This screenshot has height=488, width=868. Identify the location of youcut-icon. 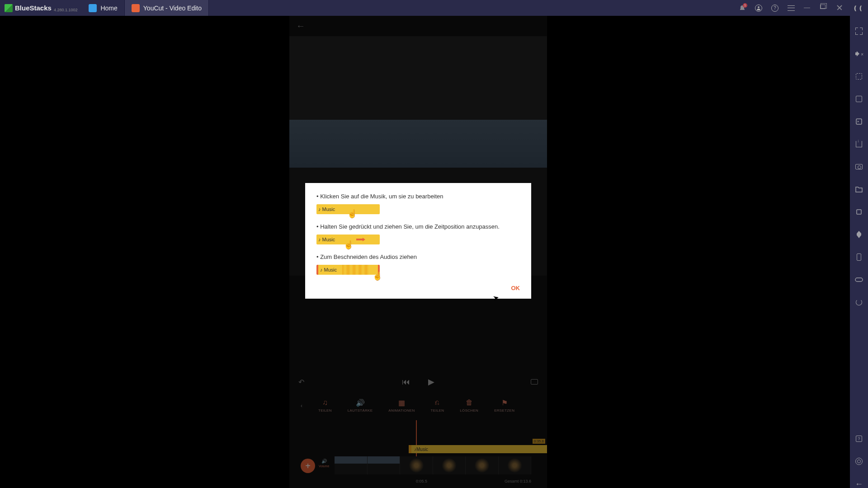
(136, 8).